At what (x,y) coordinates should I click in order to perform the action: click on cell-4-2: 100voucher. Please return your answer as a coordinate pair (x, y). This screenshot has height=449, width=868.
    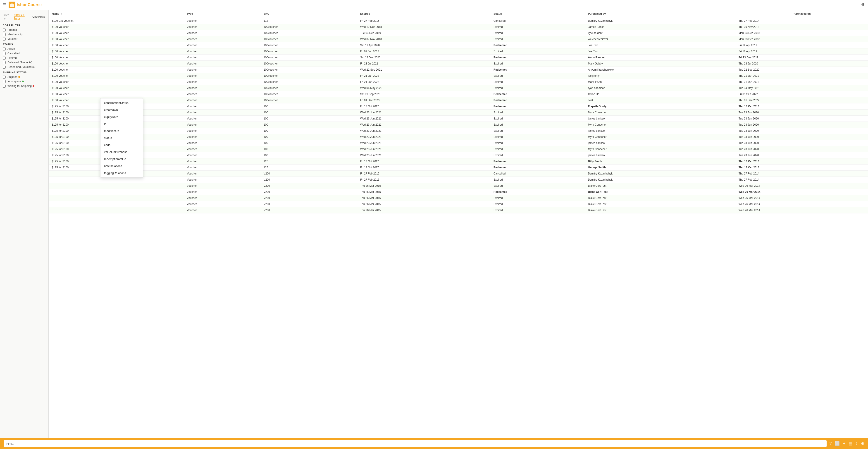
    Looking at the image, I should click on (309, 46).